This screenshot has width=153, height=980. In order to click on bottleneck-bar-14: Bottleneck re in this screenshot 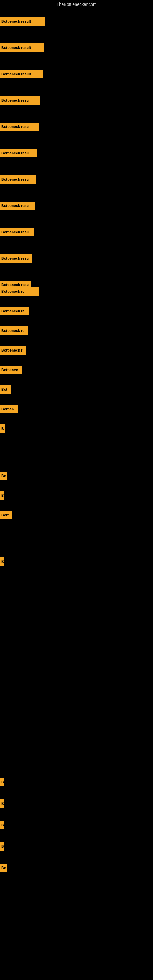, I will do `click(14, 331)`.